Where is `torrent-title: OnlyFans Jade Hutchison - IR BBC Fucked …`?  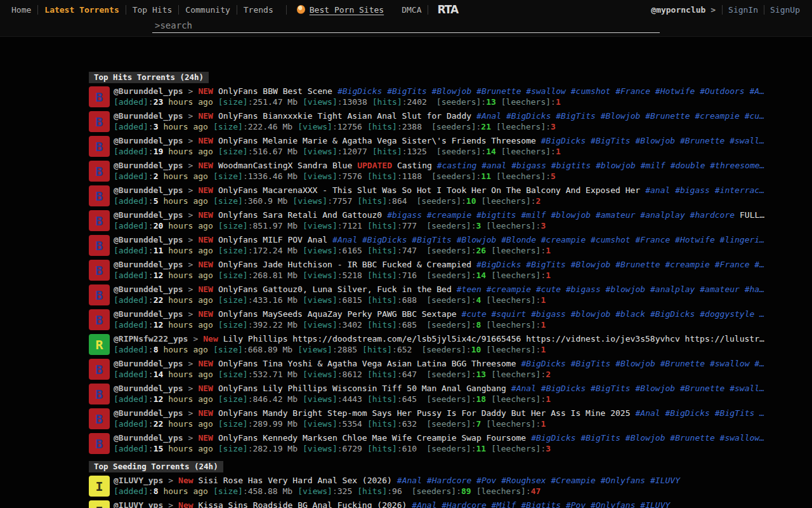 torrent-title: OnlyFans Jade Hutchison - IR BBC Fucked … is located at coordinates (345, 264).